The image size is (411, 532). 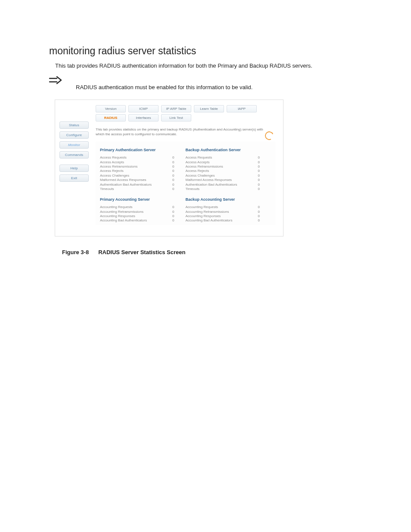 I want to click on refresh-icon, so click(x=269, y=136).